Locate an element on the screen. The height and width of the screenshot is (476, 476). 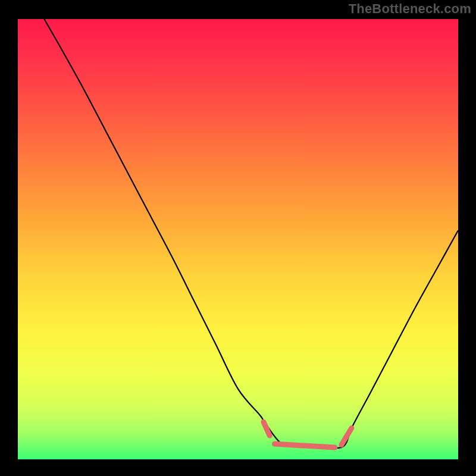
highlight-segment is located at coordinates (305, 446).